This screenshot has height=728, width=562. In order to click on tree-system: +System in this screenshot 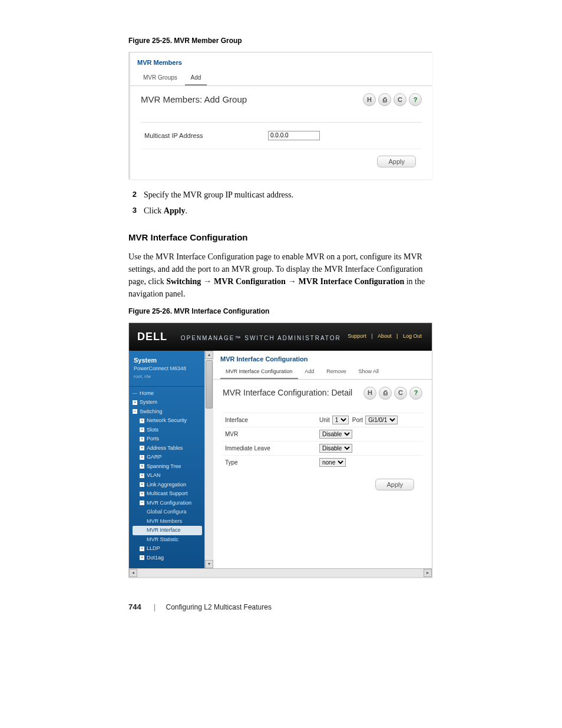, I will do `click(167, 403)`.